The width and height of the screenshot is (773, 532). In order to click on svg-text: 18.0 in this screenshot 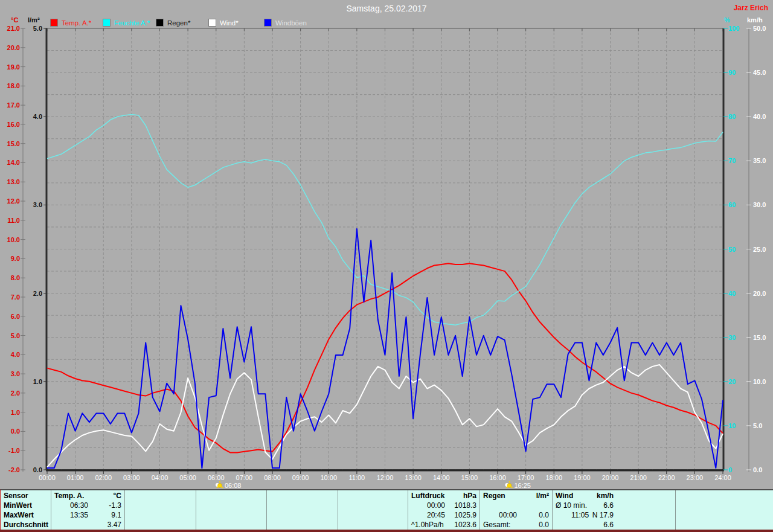, I will do `click(13, 86)`.